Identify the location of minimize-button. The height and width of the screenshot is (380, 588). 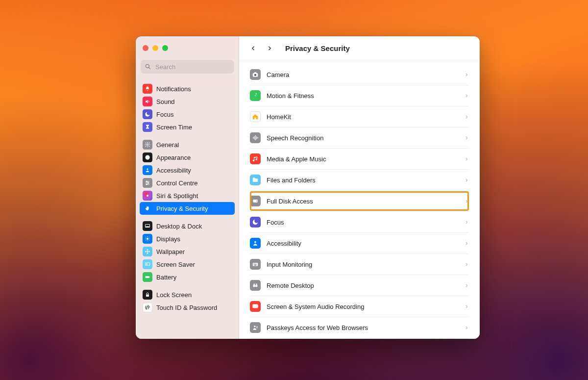
(155, 48).